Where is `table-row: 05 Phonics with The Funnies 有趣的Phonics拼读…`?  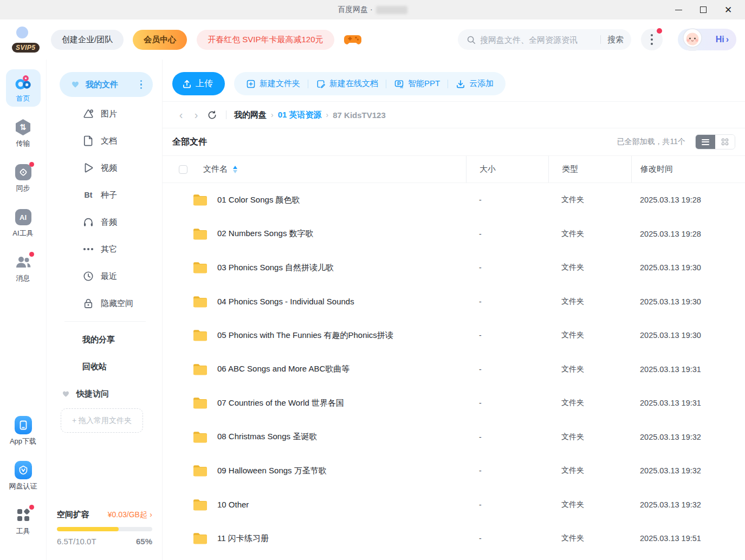 table-row: 05 Phonics with The Funnies 有趣的Phonics拼读… is located at coordinates (454, 336).